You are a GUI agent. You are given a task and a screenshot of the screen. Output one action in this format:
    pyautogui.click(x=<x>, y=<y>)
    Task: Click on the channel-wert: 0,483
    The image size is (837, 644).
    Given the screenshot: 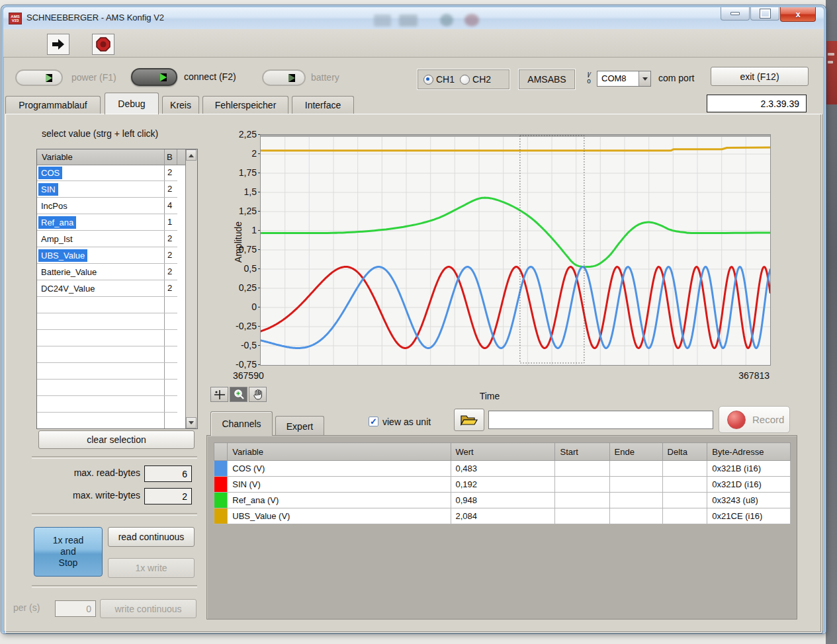 What is the action you would take?
    pyautogui.click(x=503, y=469)
    